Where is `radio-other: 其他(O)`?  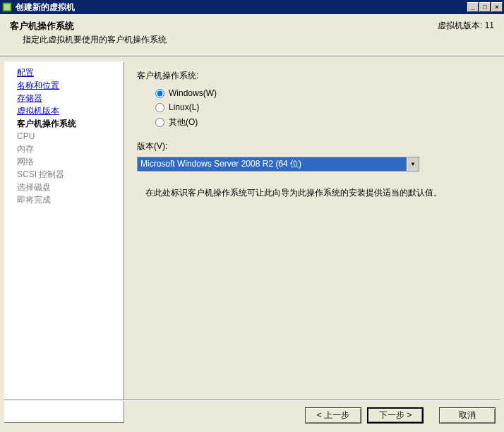 radio-other: 其他(O) is located at coordinates (323, 123).